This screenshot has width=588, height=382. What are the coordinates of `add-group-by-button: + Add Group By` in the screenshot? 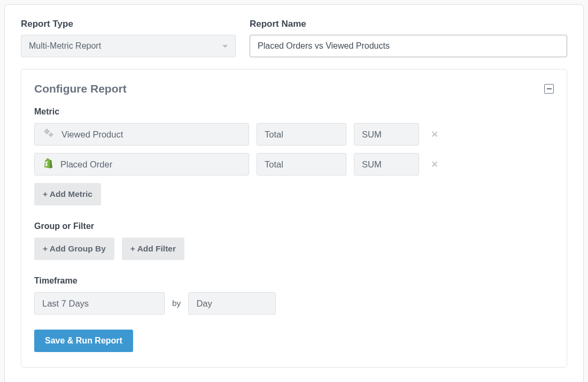 It's located at (74, 249).